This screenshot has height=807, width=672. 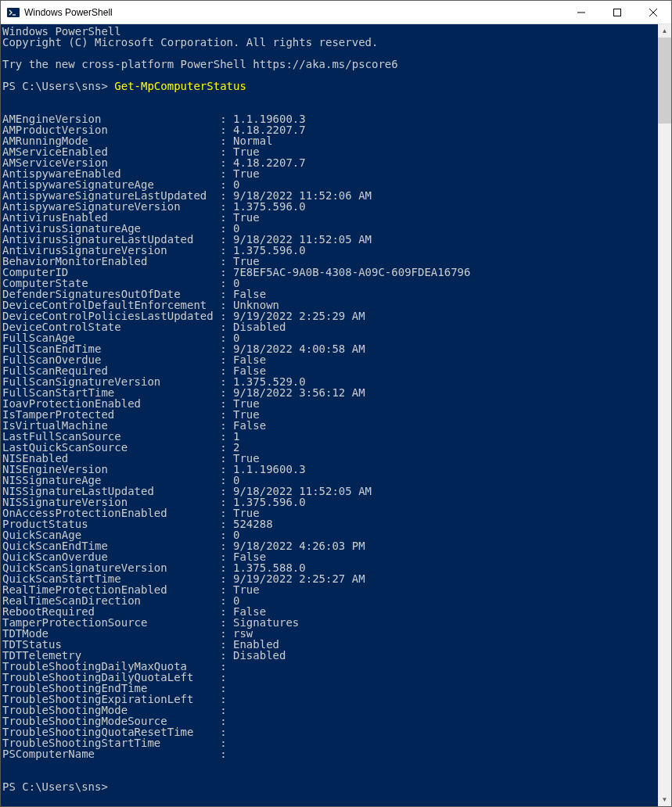 What do you see at coordinates (617, 13) in the screenshot?
I see `window-controls` at bounding box center [617, 13].